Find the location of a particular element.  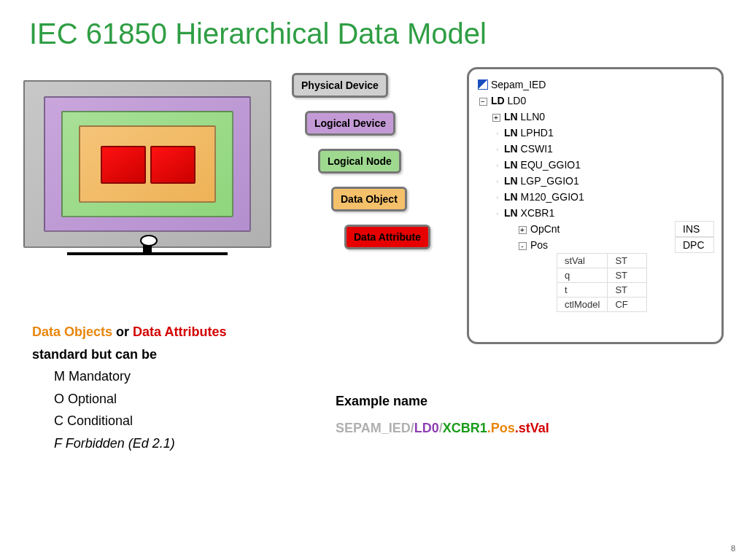

ln-name: EQU_GGIO1 is located at coordinates (551, 165).